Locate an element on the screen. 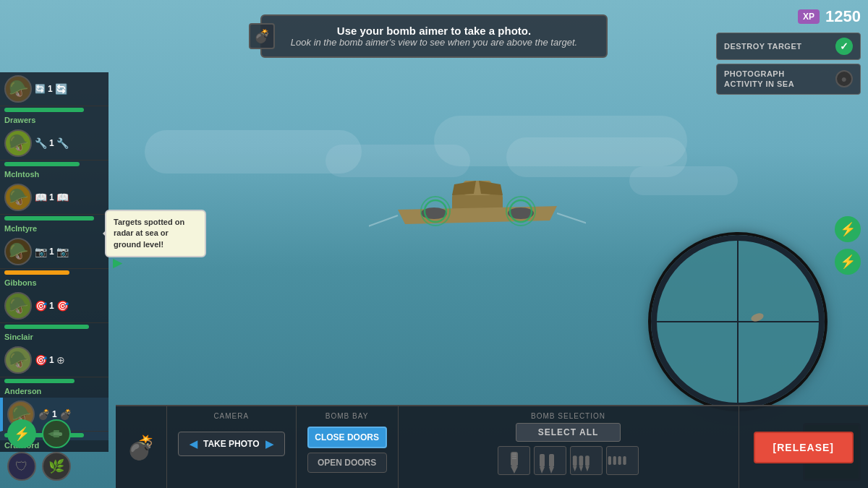 This screenshot has width=868, height=488. bomb-icon-large: 💣 is located at coordinates (141, 448).